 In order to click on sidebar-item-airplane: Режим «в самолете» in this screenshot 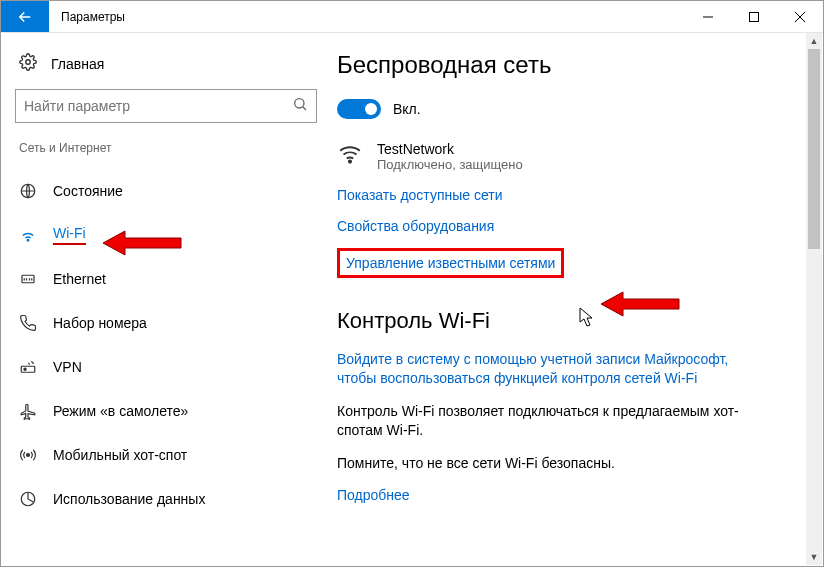, I will do `click(166, 411)`.